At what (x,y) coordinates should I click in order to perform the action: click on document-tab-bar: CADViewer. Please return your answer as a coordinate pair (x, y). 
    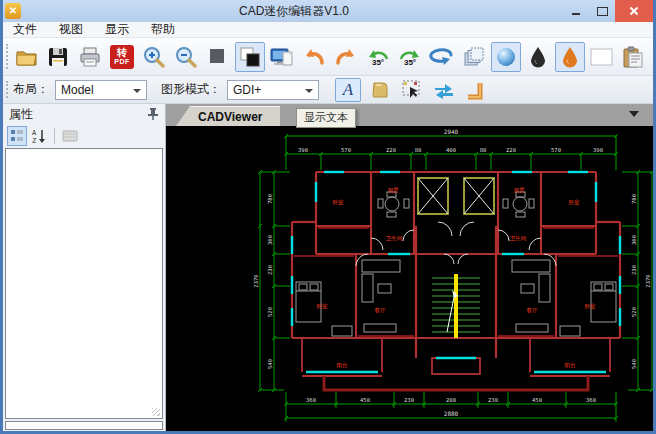
    Looking at the image, I should click on (410, 115).